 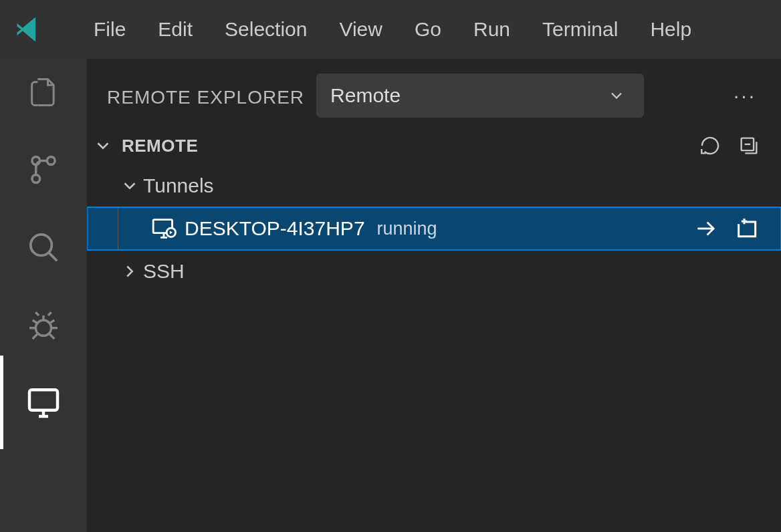 I want to click on collapse-all-button, so click(x=749, y=146).